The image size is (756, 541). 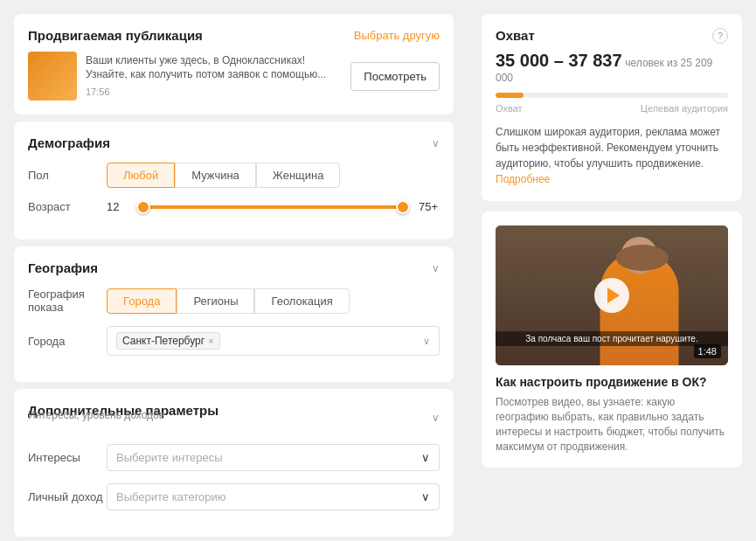 I want to click on city-tag-remove: ×, so click(x=211, y=341).